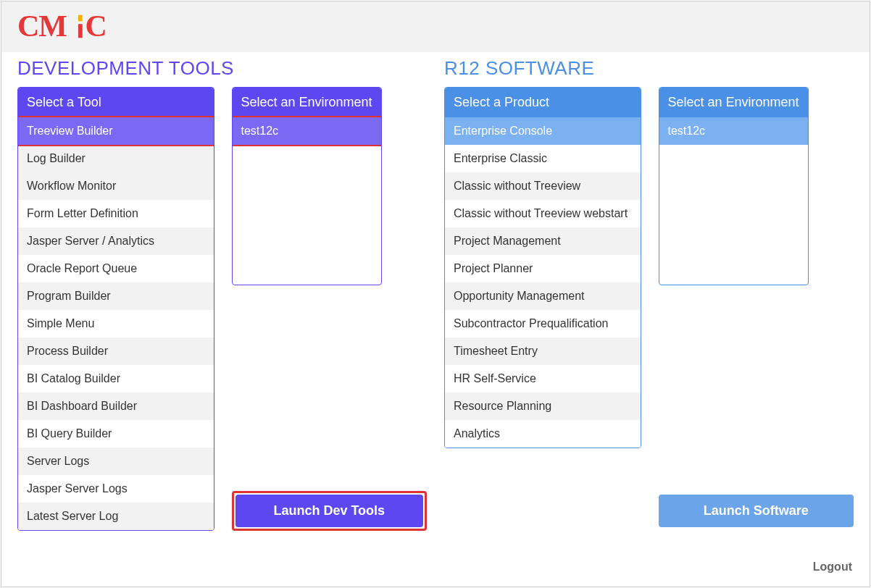 The width and height of the screenshot is (871, 588). Describe the element at coordinates (307, 131) in the screenshot. I see `dev-env-selected-highlight: test12c` at that location.